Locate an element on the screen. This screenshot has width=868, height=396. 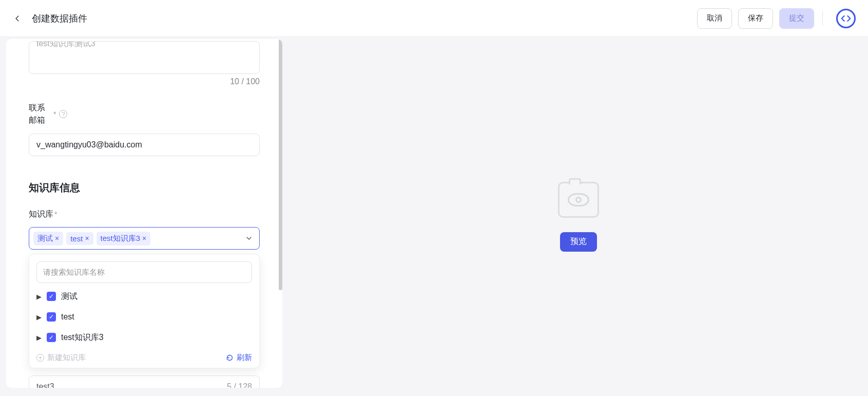
under-counter: 5 / 128 is located at coordinates (239, 385).